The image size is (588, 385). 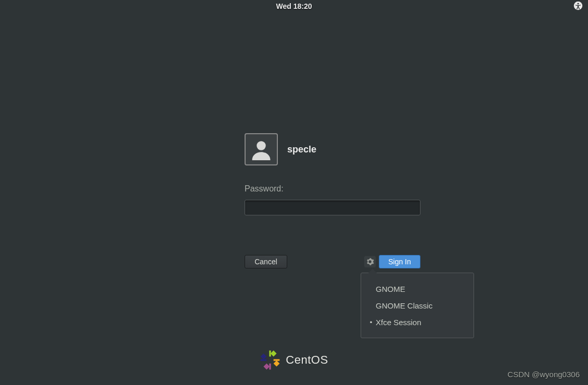 I want to click on session-gear-button, so click(x=370, y=262).